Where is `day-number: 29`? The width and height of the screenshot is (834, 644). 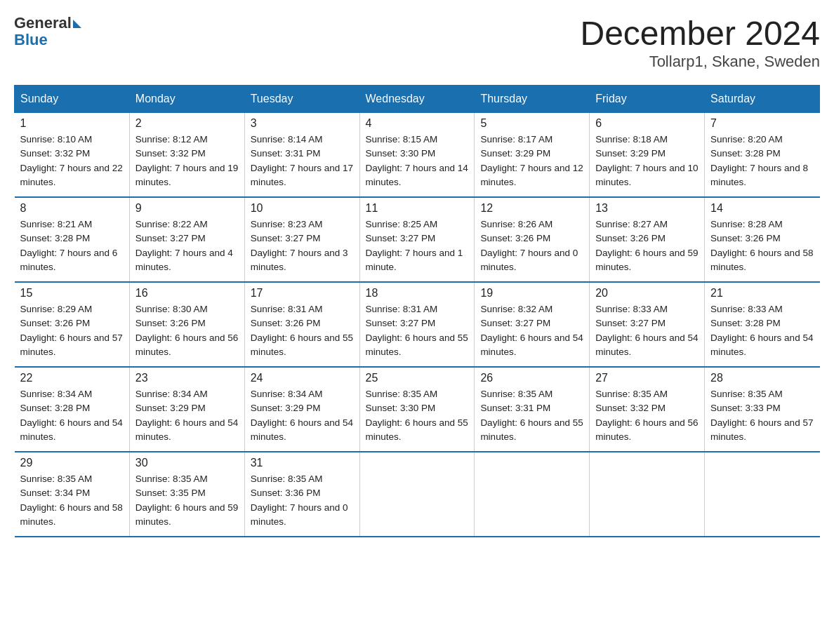 day-number: 29 is located at coordinates (72, 463).